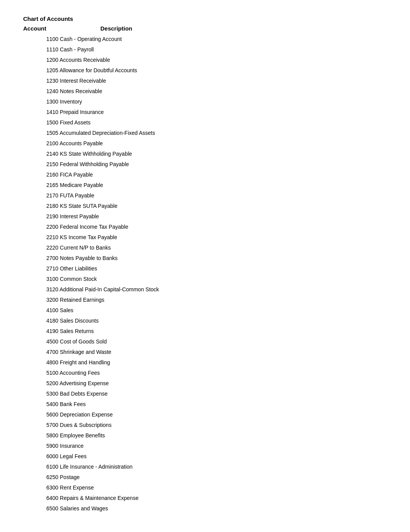 This screenshot has width=410, height=532. What do you see at coordinates (217, 123) in the screenshot?
I see `list-item: 1500 Fixed Assets` at bounding box center [217, 123].